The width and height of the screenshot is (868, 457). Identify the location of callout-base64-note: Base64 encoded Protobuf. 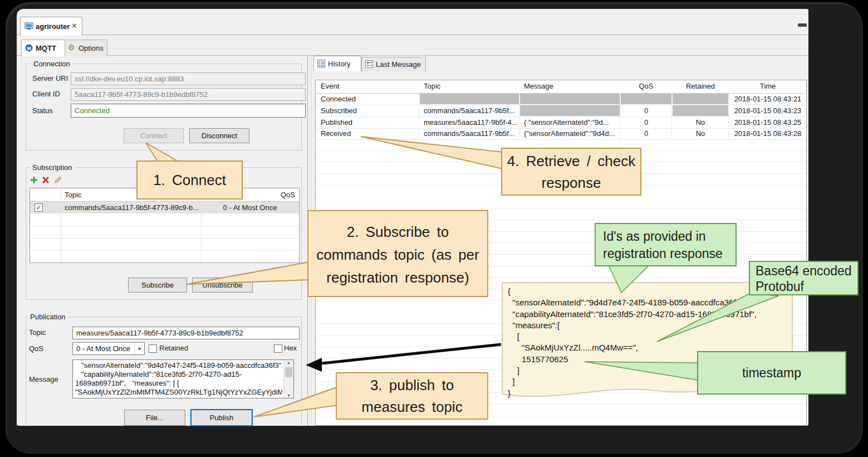
(804, 278).